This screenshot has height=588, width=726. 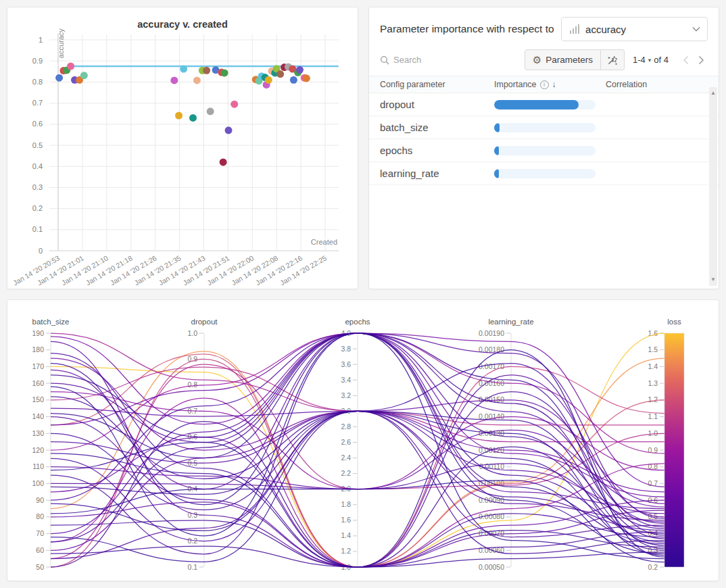 What do you see at coordinates (51, 322) in the screenshot?
I see `svg-text: batch_size` at bounding box center [51, 322].